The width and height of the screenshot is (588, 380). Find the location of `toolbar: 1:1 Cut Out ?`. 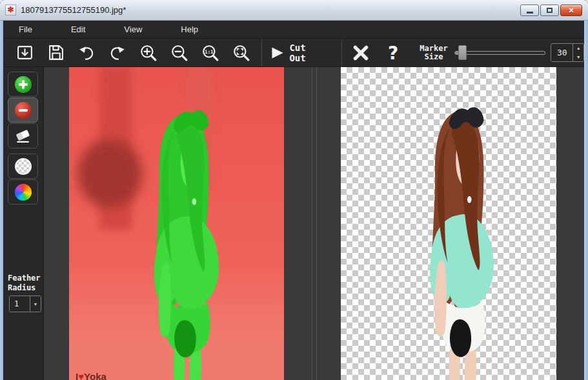

toolbar: 1:1 Cut Out ? is located at coordinates (294, 53).